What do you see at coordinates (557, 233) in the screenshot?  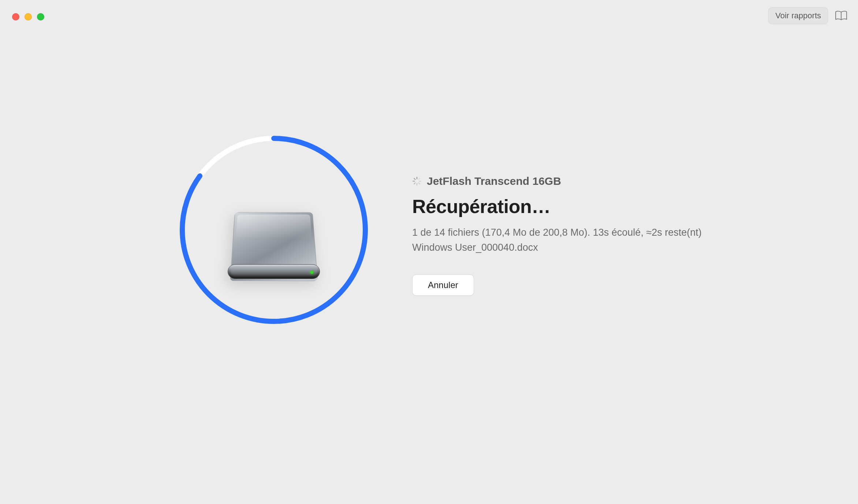 I see `status-text: 1 de 14 fichiers (170,4 Mo de 200,8 Mo).…` at bounding box center [557, 233].